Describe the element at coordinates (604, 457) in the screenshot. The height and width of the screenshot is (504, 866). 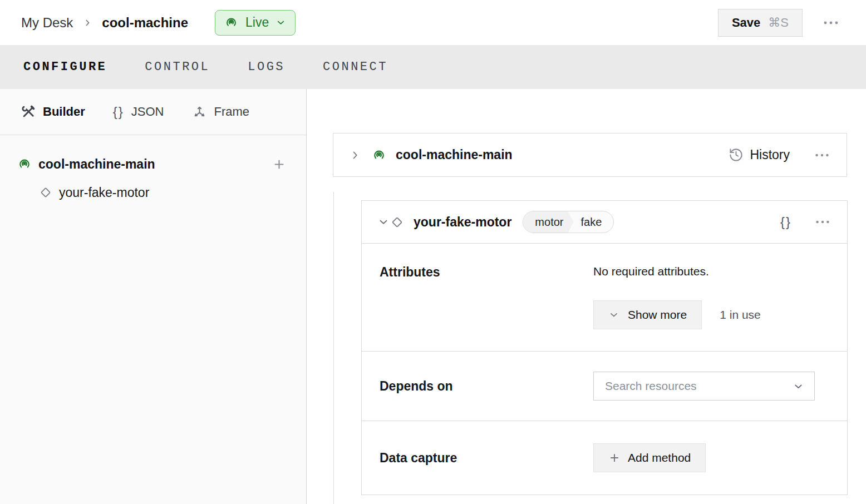
I see `data-capture-section: Data capture Add method` at that location.